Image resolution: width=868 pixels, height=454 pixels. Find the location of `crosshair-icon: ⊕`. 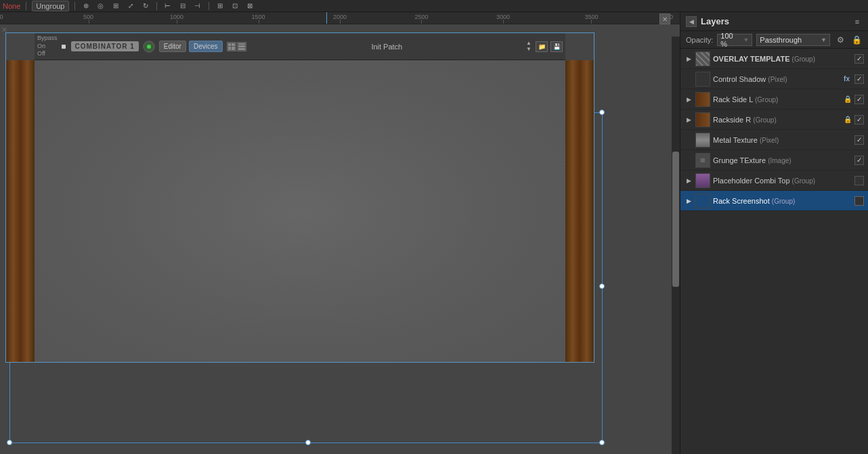

crosshair-icon: ⊕ is located at coordinates (86, 6).